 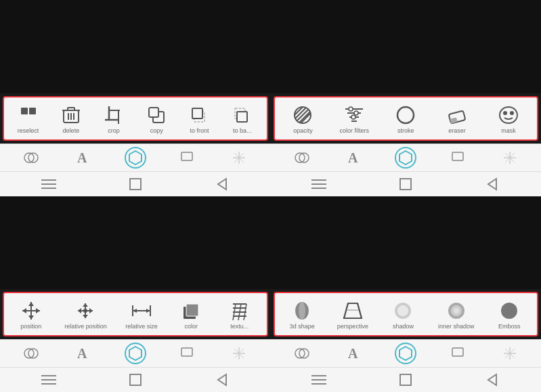 I want to click on menu-icon-br, so click(x=319, y=380).